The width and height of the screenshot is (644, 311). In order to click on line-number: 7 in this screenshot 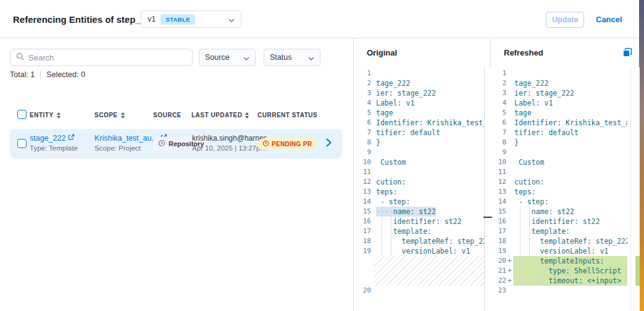, I will do `click(496, 133)`.